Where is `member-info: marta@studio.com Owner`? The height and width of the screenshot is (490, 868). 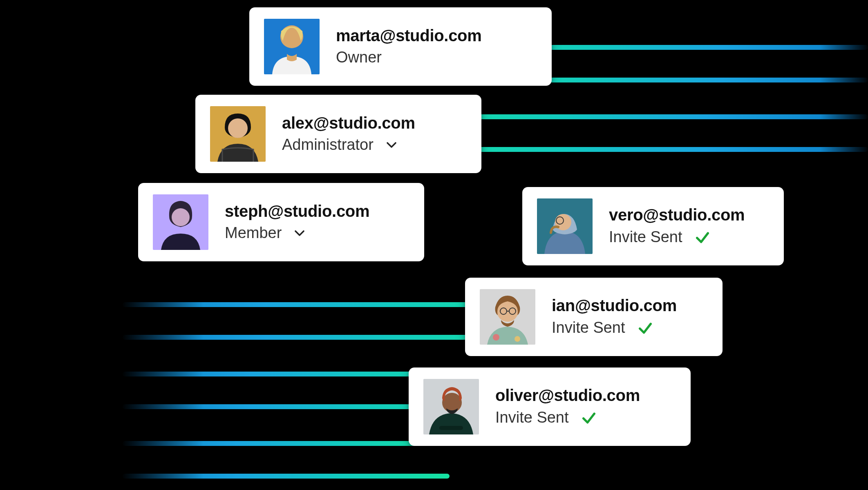
member-info: marta@studio.com Owner is located at coordinates (409, 47).